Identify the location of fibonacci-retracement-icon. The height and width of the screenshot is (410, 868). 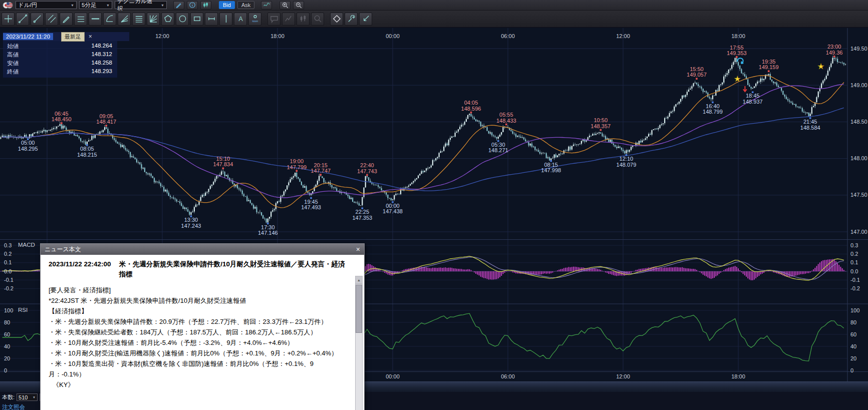
(139, 19).